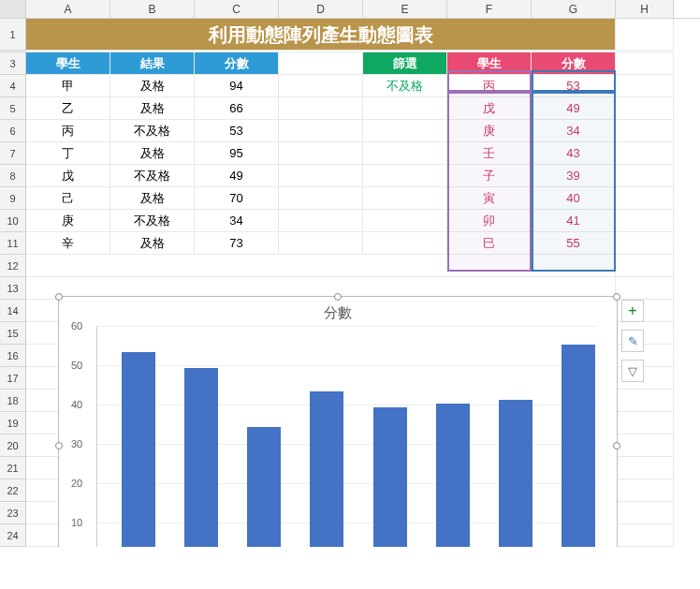 Image resolution: width=700 pixels, height=589 pixels. Describe the element at coordinates (13, 513) in the screenshot. I see `row-header: 23` at that location.